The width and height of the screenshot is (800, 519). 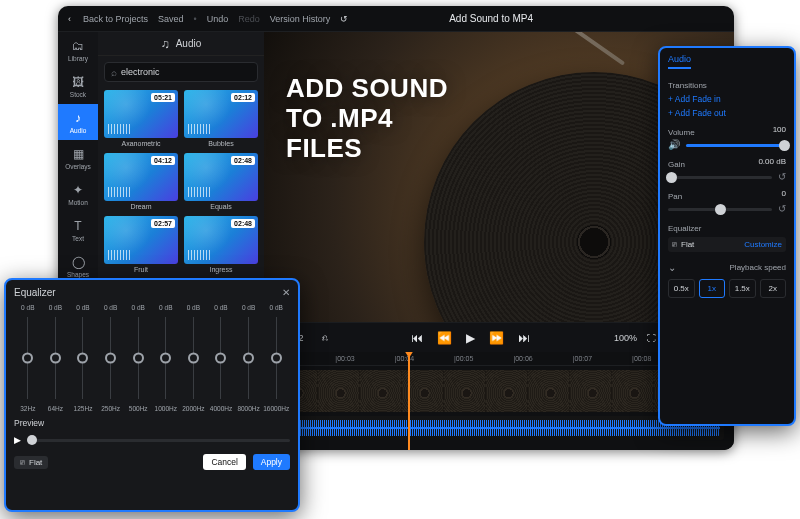 What do you see at coordinates (680, 62) in the screenshot?
I see `panel-tab-audio: Audio` at bounding box center [680, 62].